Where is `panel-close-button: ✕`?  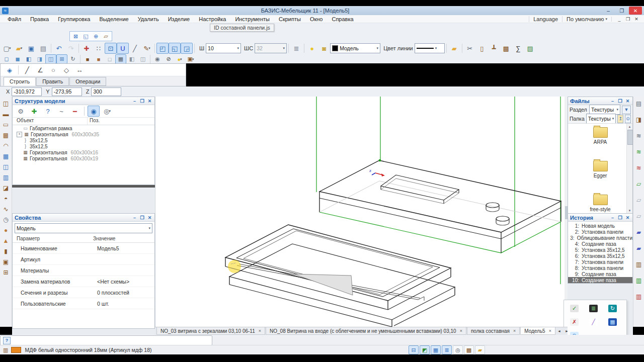
panel-close-button: ✕ is located at coordinates (150, 101).